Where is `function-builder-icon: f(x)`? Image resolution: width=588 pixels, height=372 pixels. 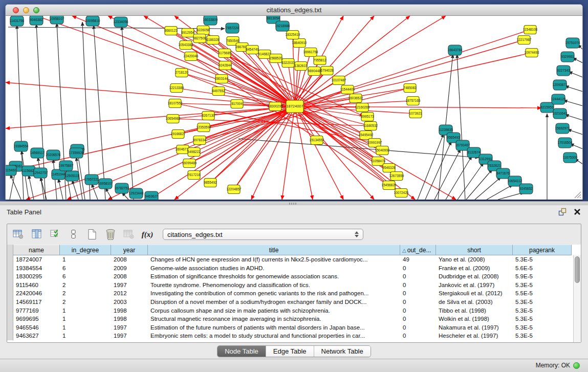
function-builder-icon: f(x) is located at coordinates (147, 234).